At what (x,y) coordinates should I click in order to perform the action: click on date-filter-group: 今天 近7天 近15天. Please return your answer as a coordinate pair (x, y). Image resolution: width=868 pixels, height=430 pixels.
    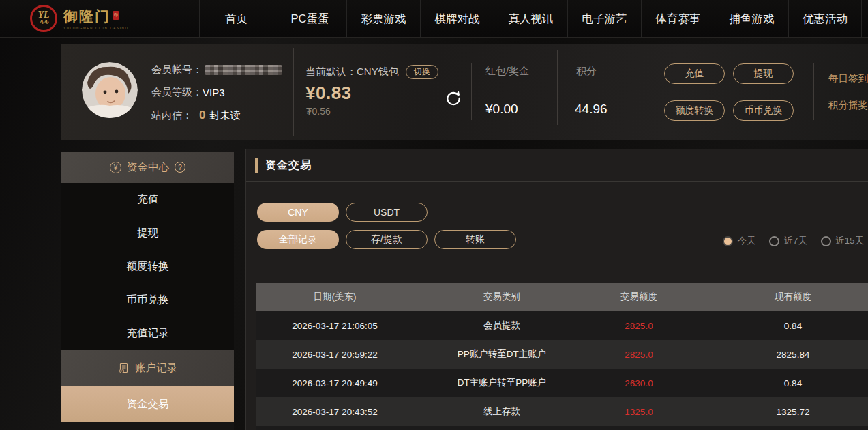
    Looking at the image, I should click on (794, 241).